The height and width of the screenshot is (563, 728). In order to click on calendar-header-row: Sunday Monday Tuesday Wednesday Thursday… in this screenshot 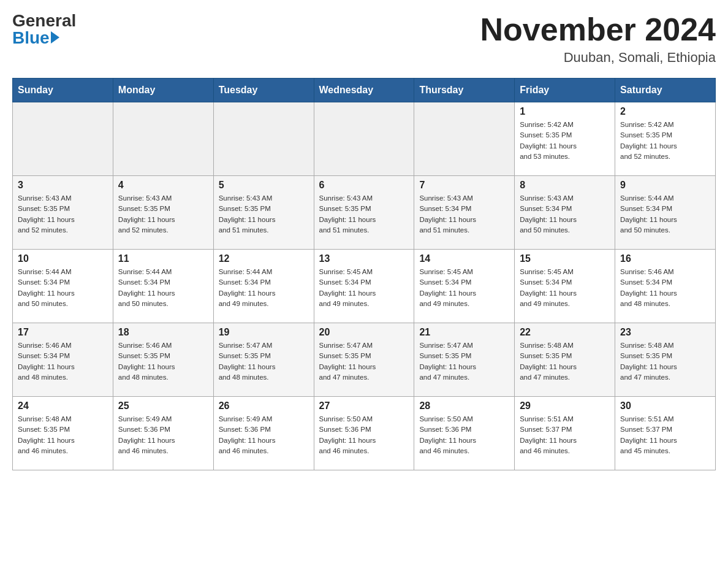, I will do `click(364, 91)`.